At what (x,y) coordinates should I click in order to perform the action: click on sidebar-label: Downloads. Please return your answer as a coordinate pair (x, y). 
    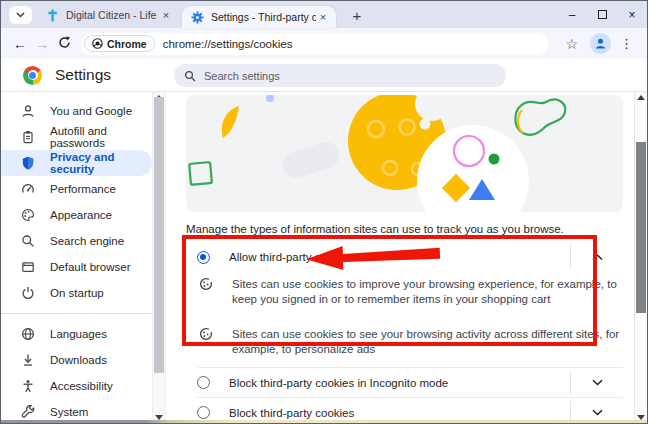
    Looking at the image, I should click on (78, 360).